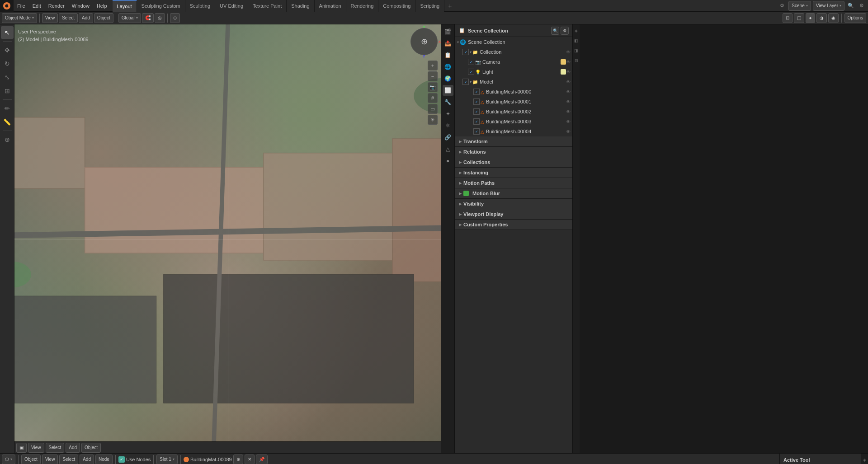 The width and height of the screenshot is (868, 464). I want to click on zoom-out-btn: −, so click(433, 76).